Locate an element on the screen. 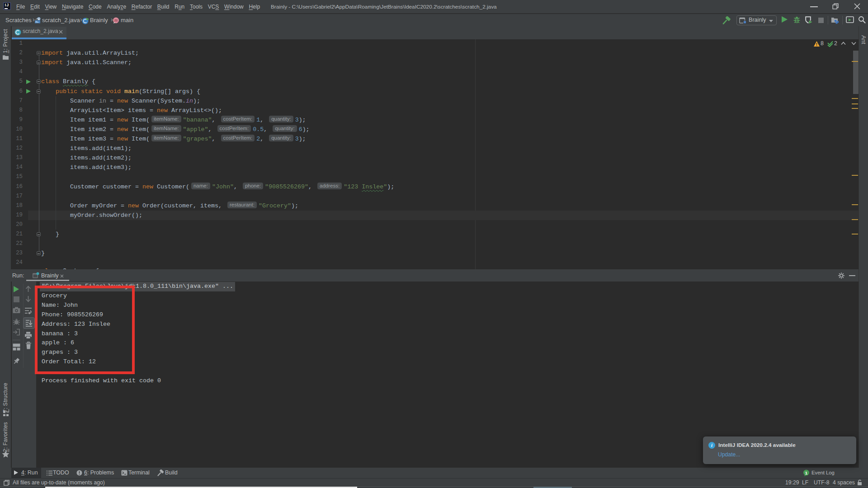  svg-text: m is located at coordinates (116, 20).